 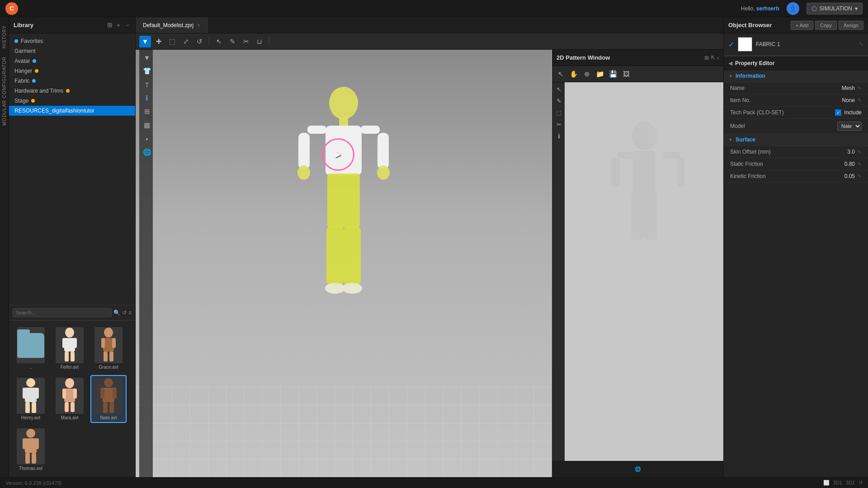 What do you see at coordinates (707, 58) in the screenshot?
I see `pattern-expand-icon: ⊞` at bounding box center [707, 58].